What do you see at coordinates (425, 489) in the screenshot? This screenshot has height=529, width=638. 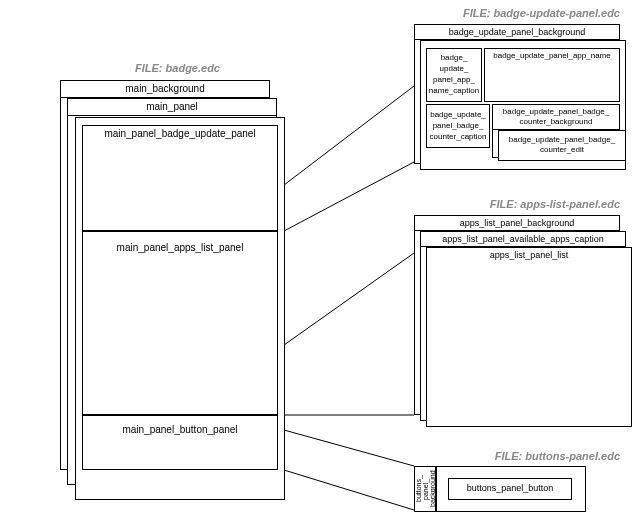 I see `buttons-background-label: buttons_ panel_ background` at bounding box center [425, 489].